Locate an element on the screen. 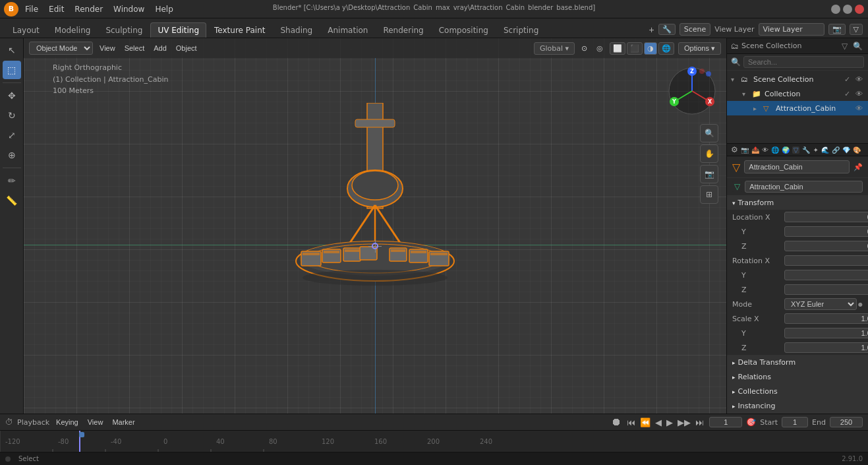 This screenshot has width=868, height=465. snap-btn: ⊙ is located at coordinates (584, 49).